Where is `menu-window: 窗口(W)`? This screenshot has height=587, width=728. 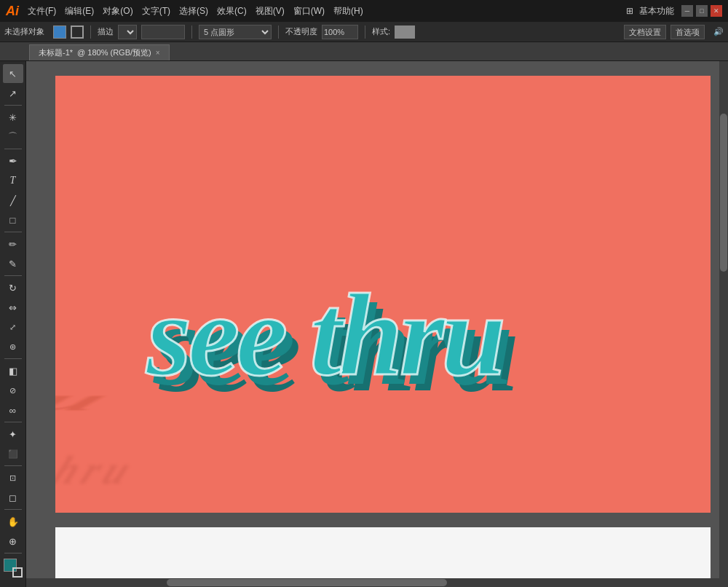 menu-window: 窗口(W) is located at coordinates (309, 12).